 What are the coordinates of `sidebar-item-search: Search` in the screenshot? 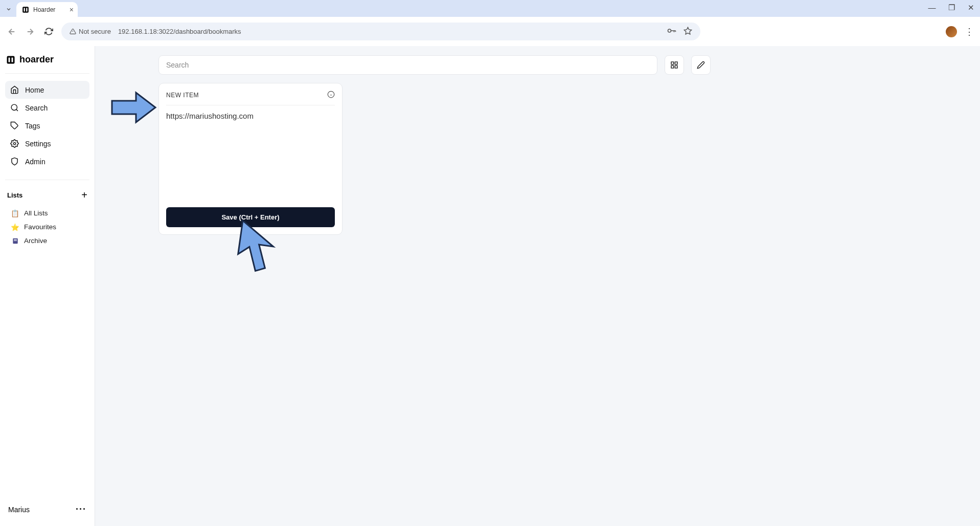 It's located at (47, 107).